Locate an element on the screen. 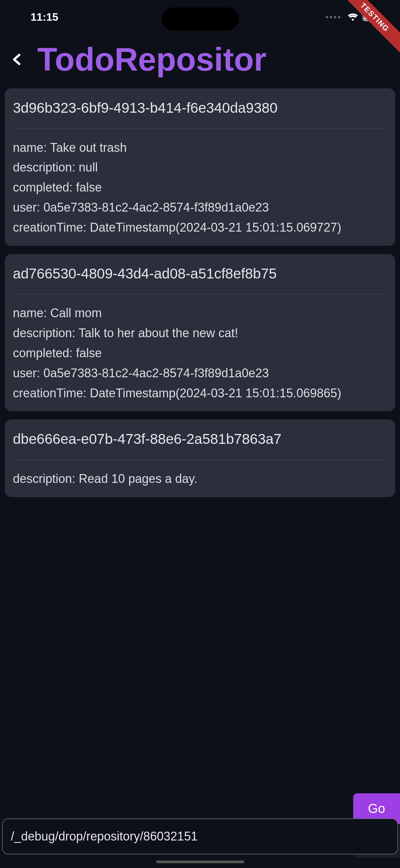 The width and height of the screenshot is (400, 868). todo-id: ad766530-4809-43d4-ad08-a51cf8ef8b75 is located at coordinates (200, 279).